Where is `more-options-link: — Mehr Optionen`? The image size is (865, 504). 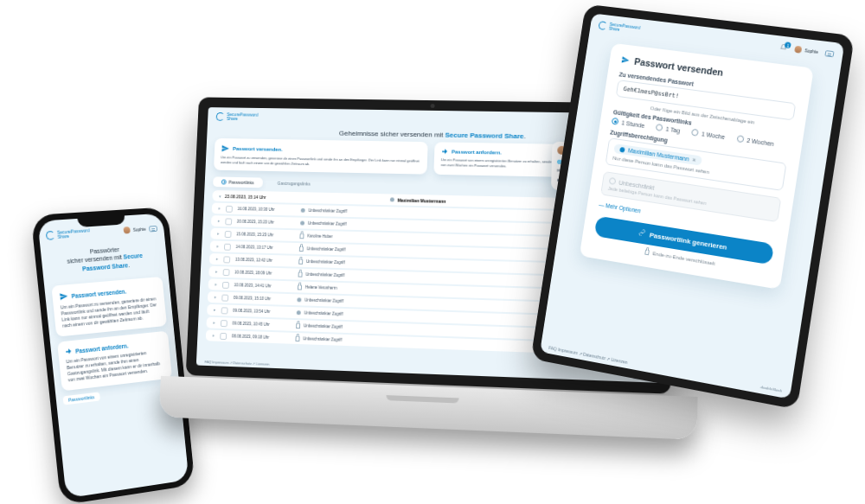
more-options-link: — Mehr Optionen is located at coordinates (619, 207).